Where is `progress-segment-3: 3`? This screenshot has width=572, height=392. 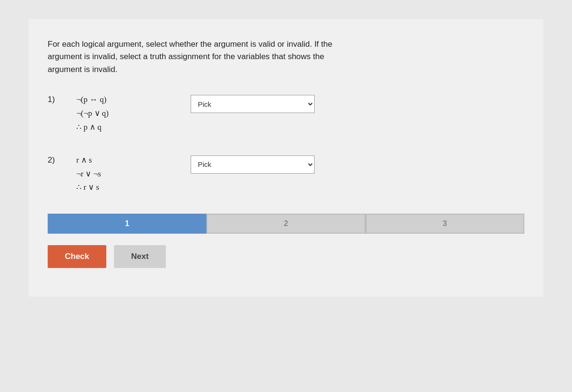 progress-segment-3: 3 is located at coordinates (445, 224).